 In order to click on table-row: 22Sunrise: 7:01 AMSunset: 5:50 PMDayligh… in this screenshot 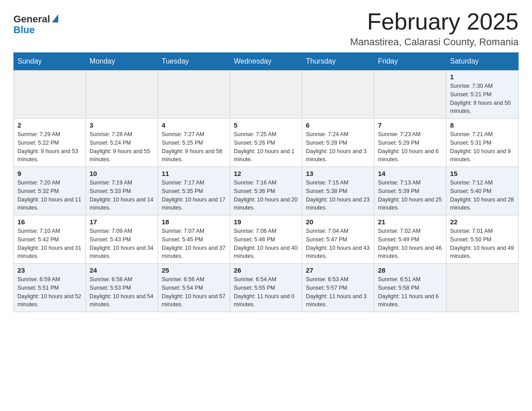, I will do `click(483, 240)`.